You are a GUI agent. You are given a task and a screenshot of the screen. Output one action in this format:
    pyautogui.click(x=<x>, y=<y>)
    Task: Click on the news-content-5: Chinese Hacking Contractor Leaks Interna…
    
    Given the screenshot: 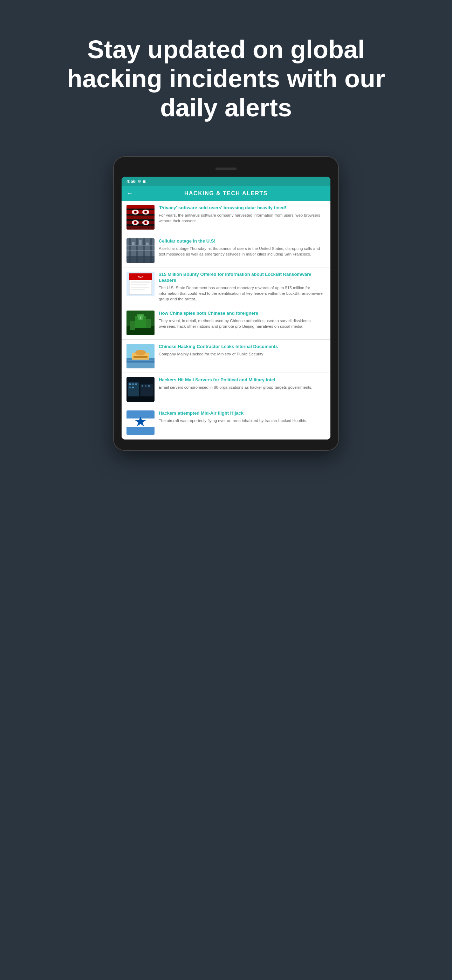 What is the action you would take?
    pyautogui.click(x=242, y=350)
    